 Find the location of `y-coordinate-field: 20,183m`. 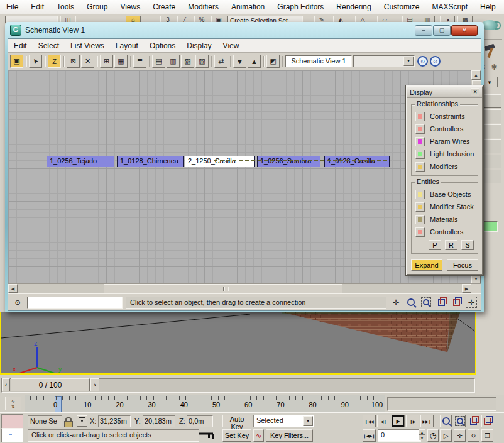

y-coordinate-field: 20,183m is located at coordinates (159, 421).